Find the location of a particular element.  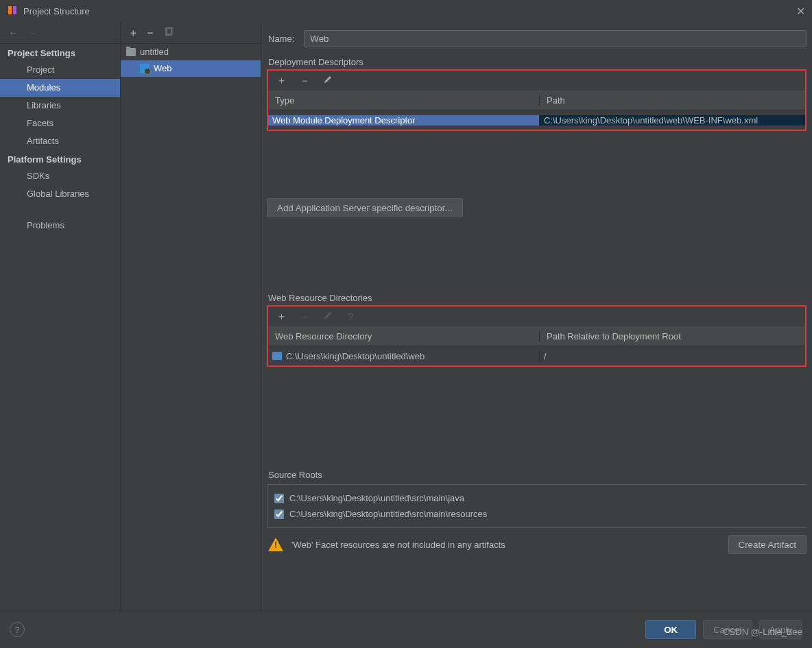

source-root-path-0: C:\Users\king\Desktop\untitled\src\main\… is located at coordinates (377, 498).